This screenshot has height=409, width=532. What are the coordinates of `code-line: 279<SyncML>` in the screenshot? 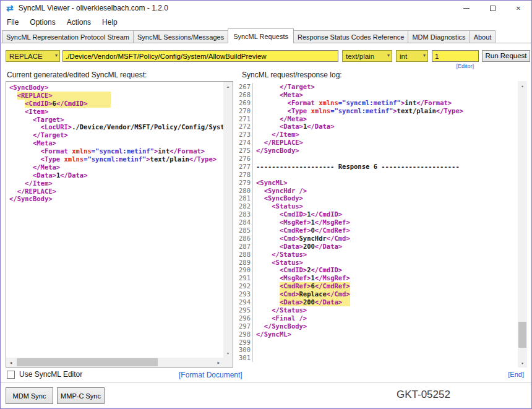 It's located at (378, 183).